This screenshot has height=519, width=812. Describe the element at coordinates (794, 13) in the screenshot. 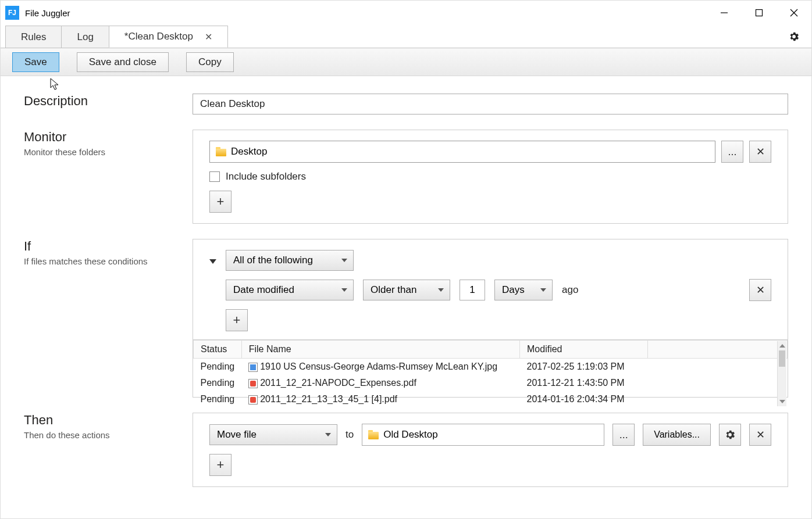

I see `close-window-button` at that location.